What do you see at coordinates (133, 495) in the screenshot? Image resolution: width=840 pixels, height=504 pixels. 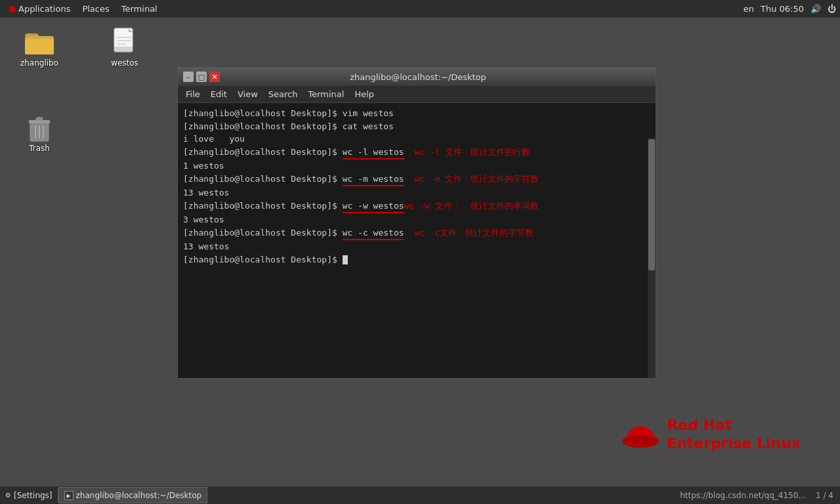 I see `taskbar-terminal: ▶ zhanglibo@localhost:~/Desktop` at bounding box center [133, 495].